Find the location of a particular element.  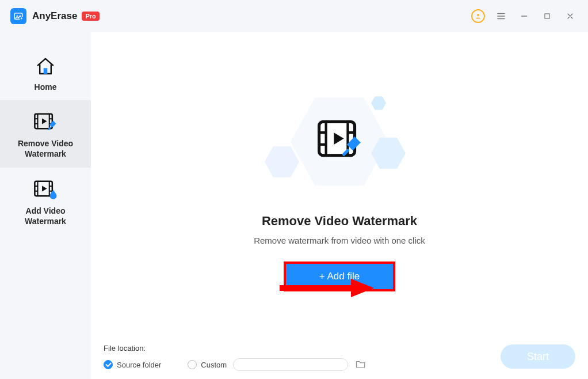

radio-source-folder: Source folder is located at coordinates (132, 365).